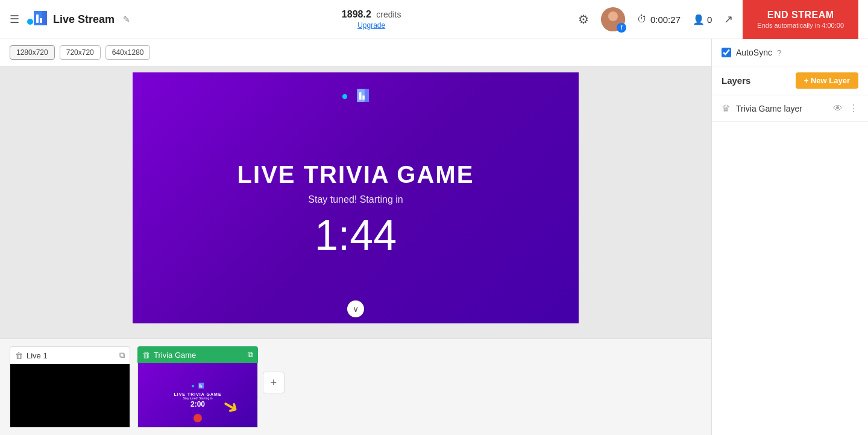 The height and width of the screenshot is (435, 868). What do you see at coordinates (838, 109) in the screenshot?
I see `layer-visibility-icon: 👁` at bounding box center [838, 109].